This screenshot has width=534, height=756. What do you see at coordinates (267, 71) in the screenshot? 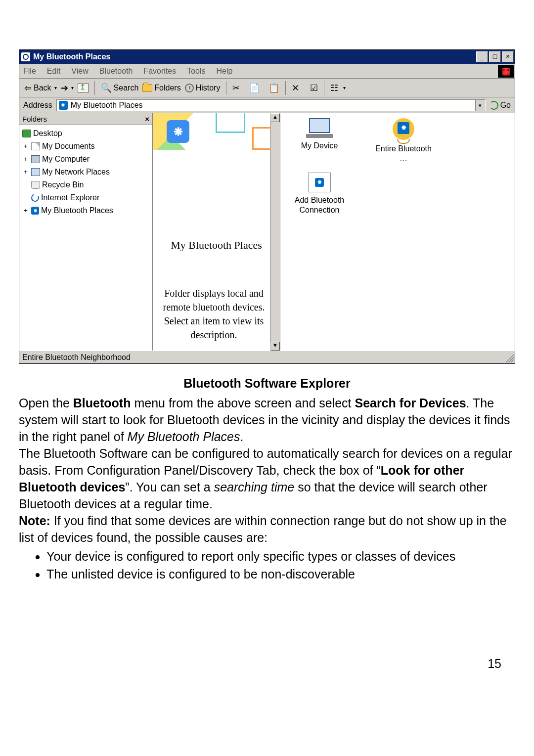
I see `menubar: File Edit View Bluetooth Favorites Tools…` at bounding box center [267, 71].